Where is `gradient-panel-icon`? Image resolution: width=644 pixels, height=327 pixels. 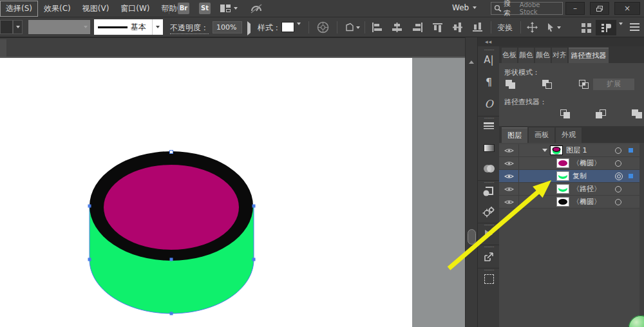
gradient-panel-icon is located at coordinates (489, 149).